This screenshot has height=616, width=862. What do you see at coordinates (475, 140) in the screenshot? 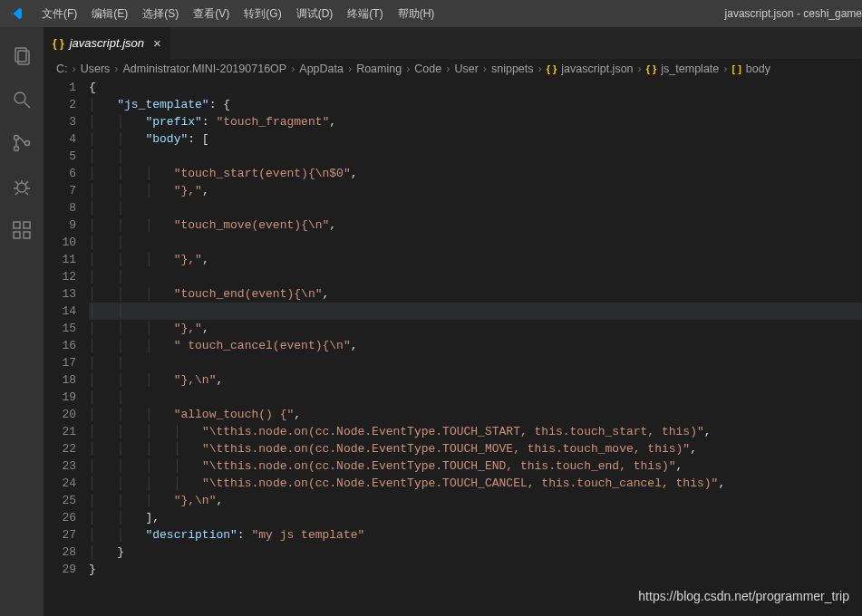
I see `code-line: │ │ "body": [` at bounding box center [475, 140].